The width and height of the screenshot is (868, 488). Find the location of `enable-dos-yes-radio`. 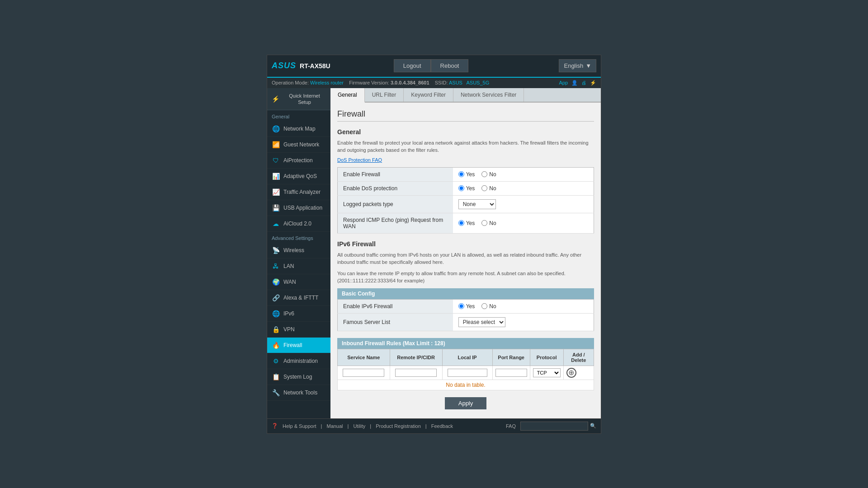

enable-dos-yes-radio is located at coordinates (461, 188).